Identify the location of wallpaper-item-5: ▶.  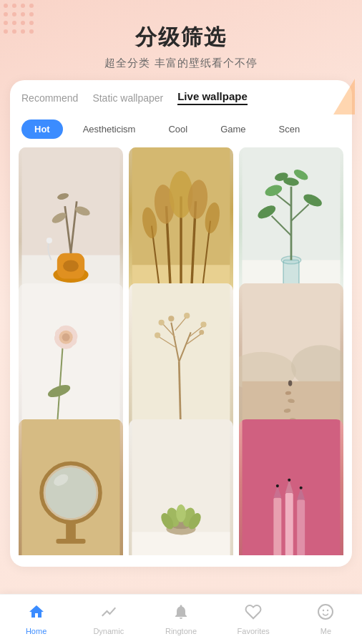
(181, 362).